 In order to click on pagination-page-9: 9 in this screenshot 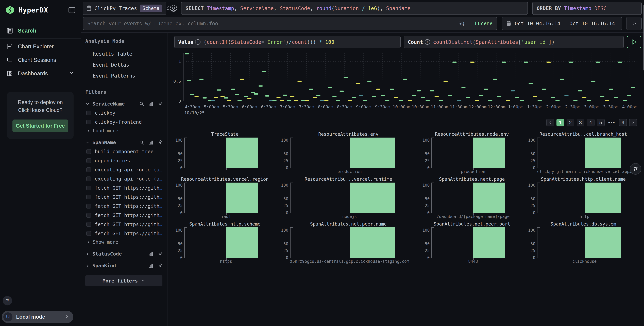, I will do `click(623, 123)`.